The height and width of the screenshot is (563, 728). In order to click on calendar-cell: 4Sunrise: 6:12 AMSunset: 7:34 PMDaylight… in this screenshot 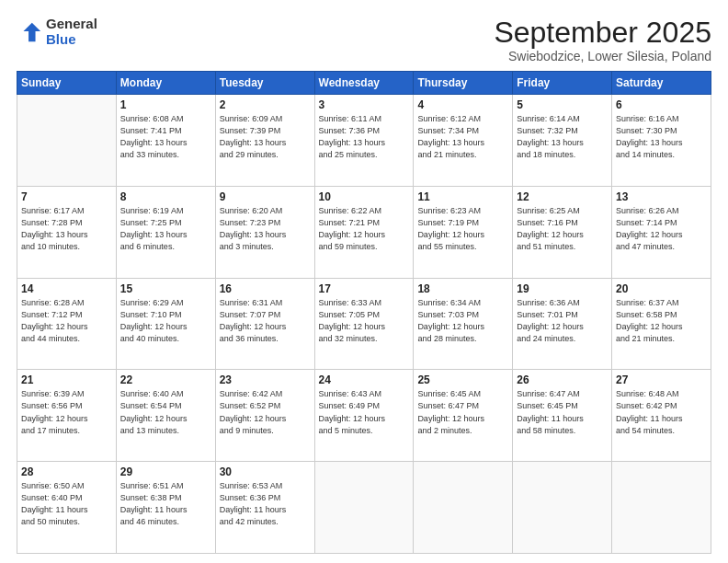, I will do `click(463, 141)`.